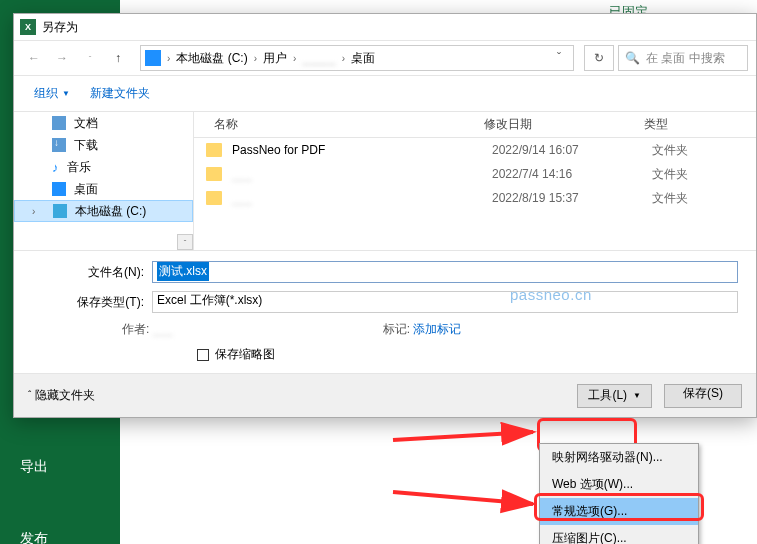  What do you see at coordinates (60, 467) in the screenshot?
I see `bg-export: 导出` at bounding box center [60, 467].